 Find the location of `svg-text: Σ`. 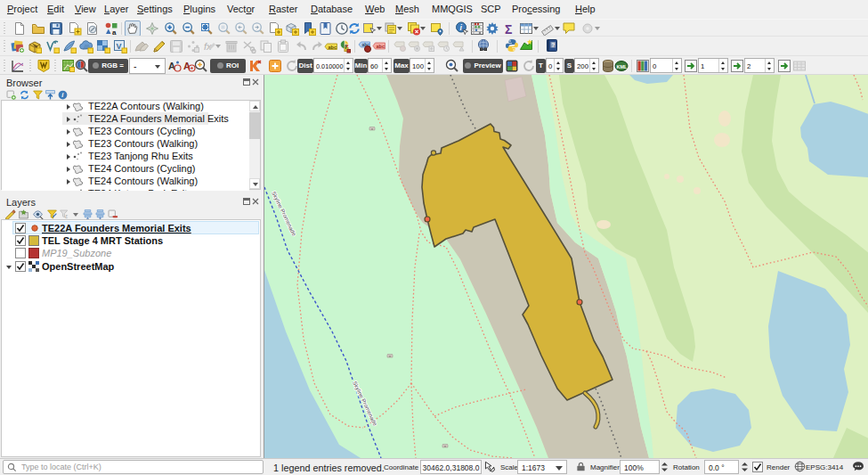

svg-text: Σ is located at coordinates (508, 29).